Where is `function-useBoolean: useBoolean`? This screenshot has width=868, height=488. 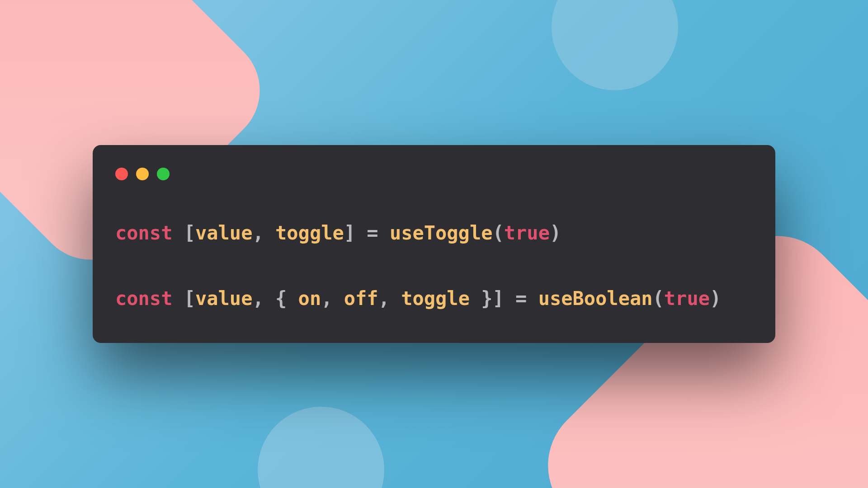
function-useBoolean: useBoolean is located at coordinates (596, 298).